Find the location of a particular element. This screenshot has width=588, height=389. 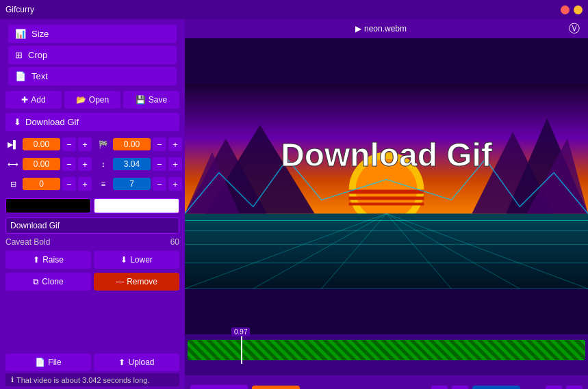

controls-section: ▶▌ − + 🏁 − + ⟷ − + ↕ − + is located at coordinates (92, 164).